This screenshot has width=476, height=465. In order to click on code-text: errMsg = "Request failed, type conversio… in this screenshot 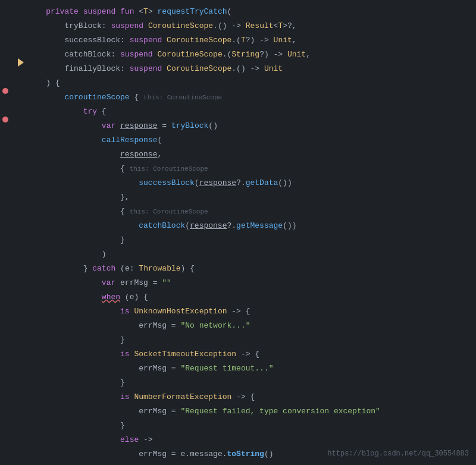, I will do `click(250, 411)`.